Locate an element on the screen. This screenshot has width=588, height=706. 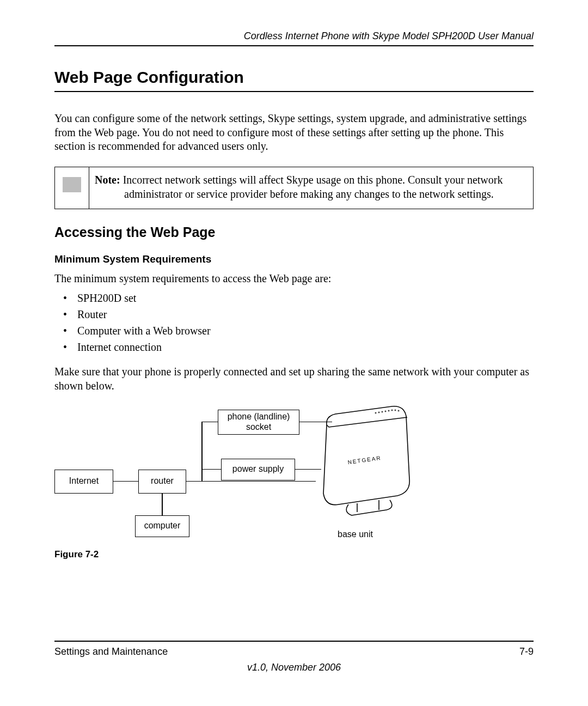
subsection-heading: Minimum System Requirements is located at coordinates (294, 259).